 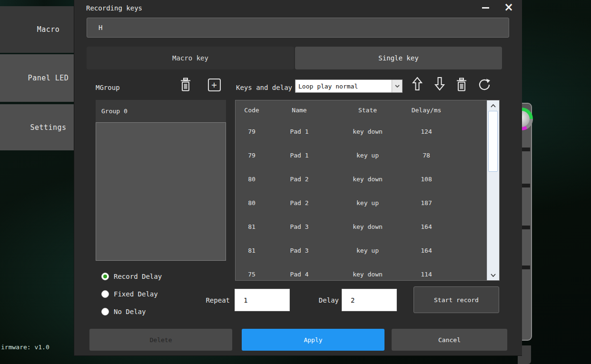 What do you see at coordinates (462, 85) in the screenshot?
I see `delete-key-button` at bounding box center [462, 85].